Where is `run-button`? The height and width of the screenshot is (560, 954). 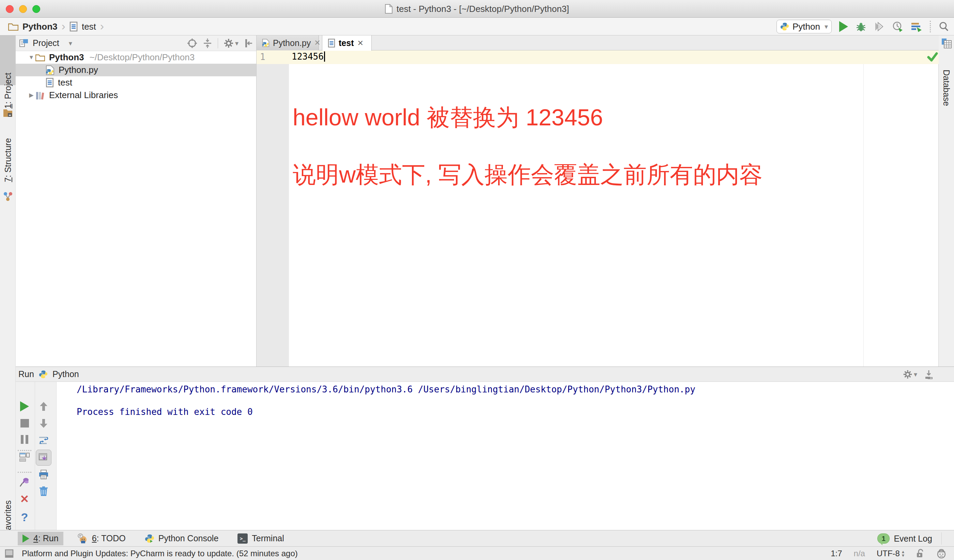
run-button is located at coordinates (843, 26).